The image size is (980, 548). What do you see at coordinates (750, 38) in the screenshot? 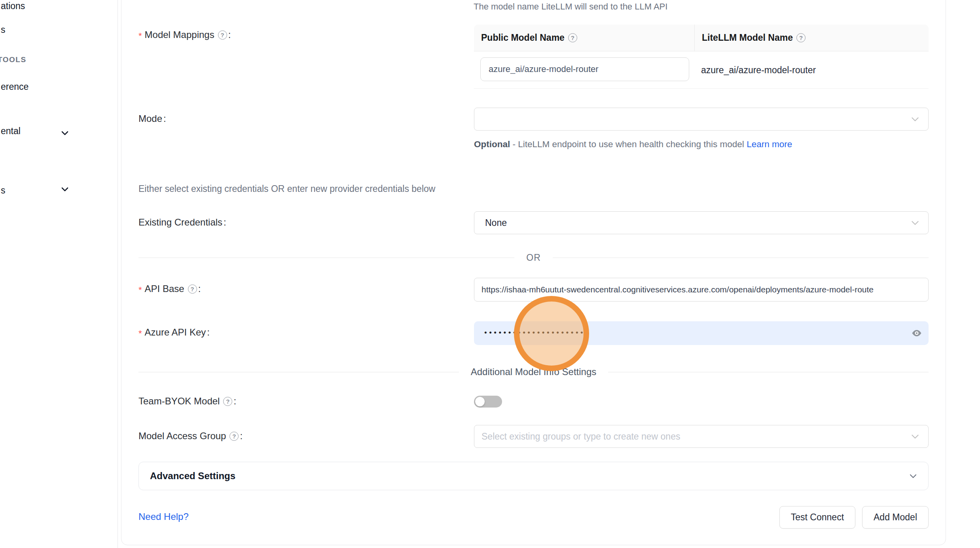
I see `litellm-model-name-header: LiteLLM Model Name ?` at bounding box center [750, 38].